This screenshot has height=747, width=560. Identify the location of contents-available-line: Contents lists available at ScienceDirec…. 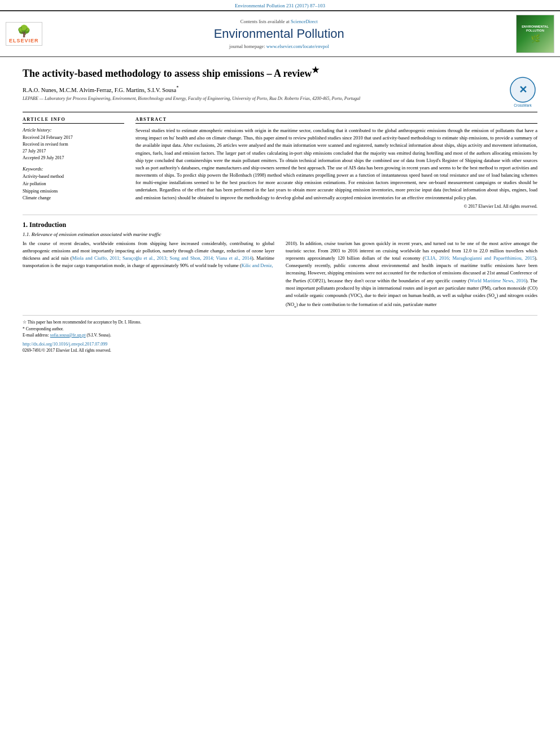
(279, 21).